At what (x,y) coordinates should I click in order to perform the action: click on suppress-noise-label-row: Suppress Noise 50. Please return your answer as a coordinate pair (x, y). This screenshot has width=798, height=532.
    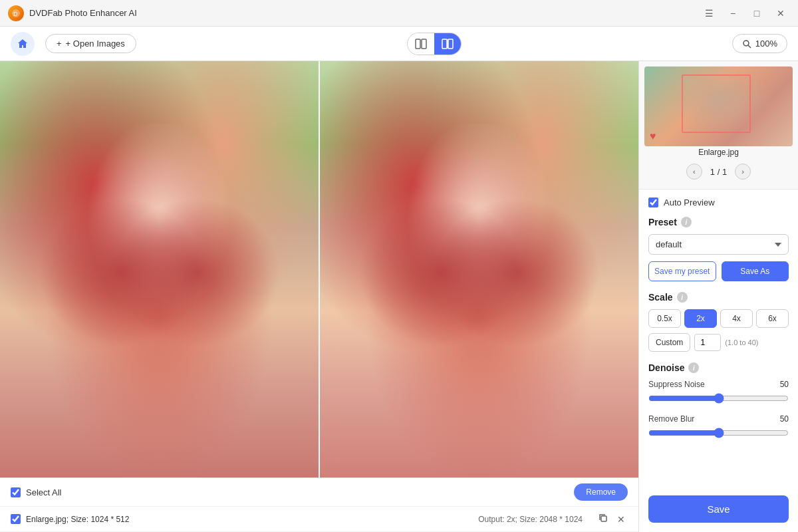
    Looking at the image, I should click on (718, 384).